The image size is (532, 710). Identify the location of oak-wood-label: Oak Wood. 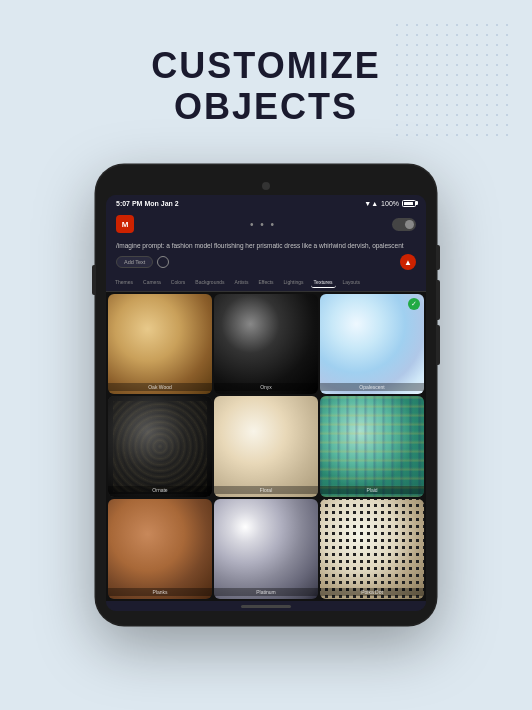
(160, 387).